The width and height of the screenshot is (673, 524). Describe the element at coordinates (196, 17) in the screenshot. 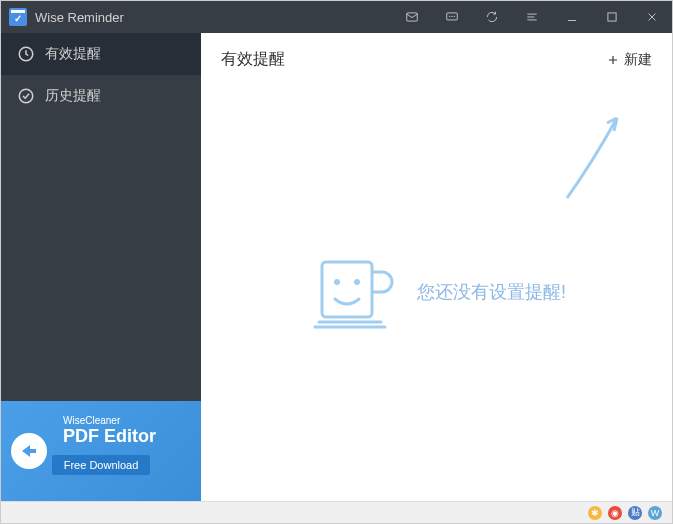

I see `titlebar-left: Wise Reminder` at that location.